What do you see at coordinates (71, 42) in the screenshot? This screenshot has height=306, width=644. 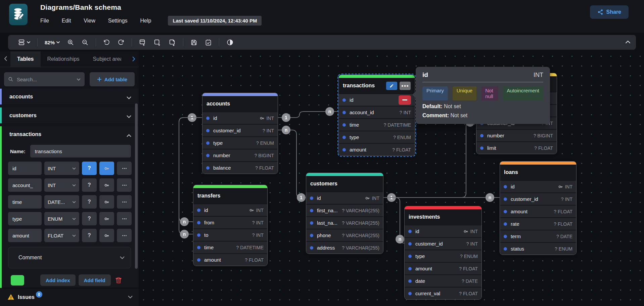 I see `zoom-in-button` at bounding box center [71, 42].